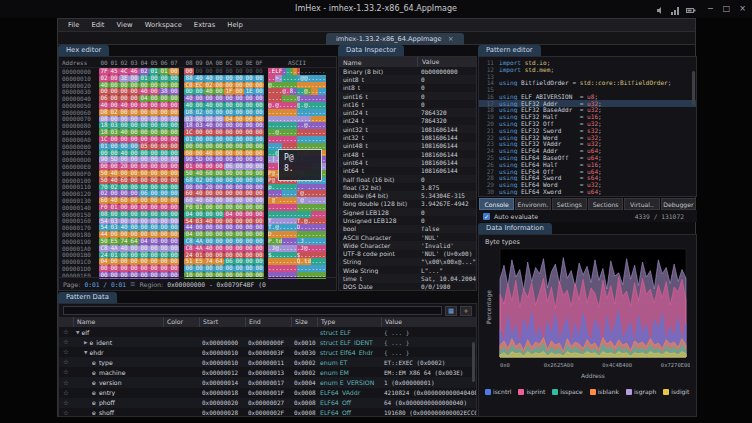 The width and height of the screenshot is (752, 423). I want to click on hex-byte: 60, so click(104, 200).